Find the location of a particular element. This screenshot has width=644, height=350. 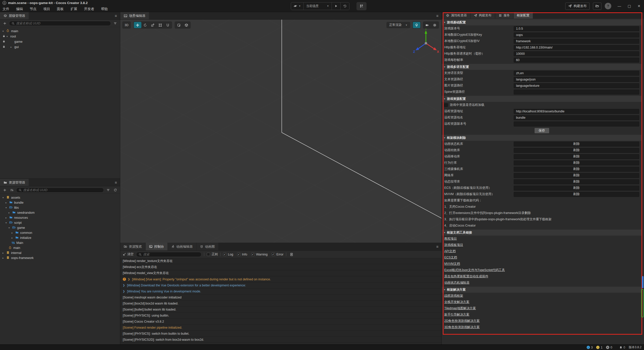

asset-node-initialize: ▸initialize is located at coordinates (60, 238).